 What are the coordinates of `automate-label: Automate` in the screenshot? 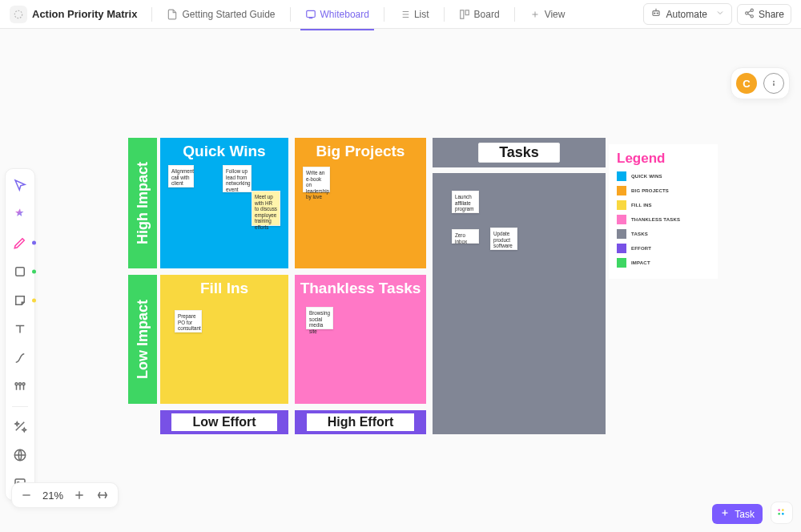 It's located at (687, 14).